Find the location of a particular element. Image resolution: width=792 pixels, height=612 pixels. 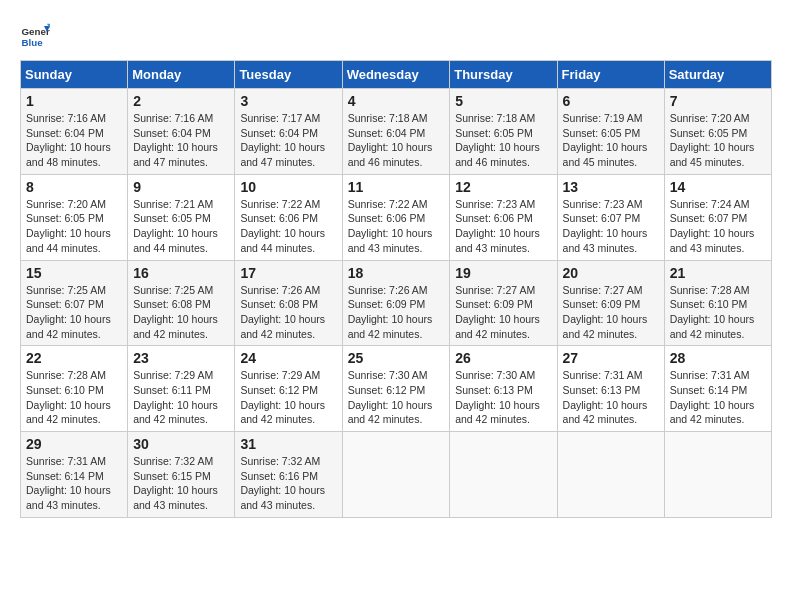

calendar-cell: 5Sunrise: 7:18 AMSunset: 6:05 PMDaylight… is located at coordinates (504, 132).